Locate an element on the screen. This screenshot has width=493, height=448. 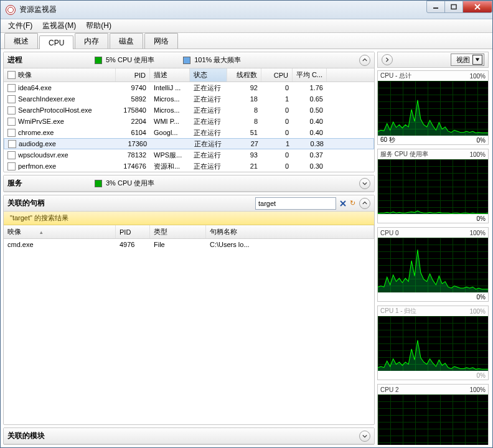
process-row: perfmon.exe 174676资源和... 正在运行21 00.30 is located at coordinates (189, 166).